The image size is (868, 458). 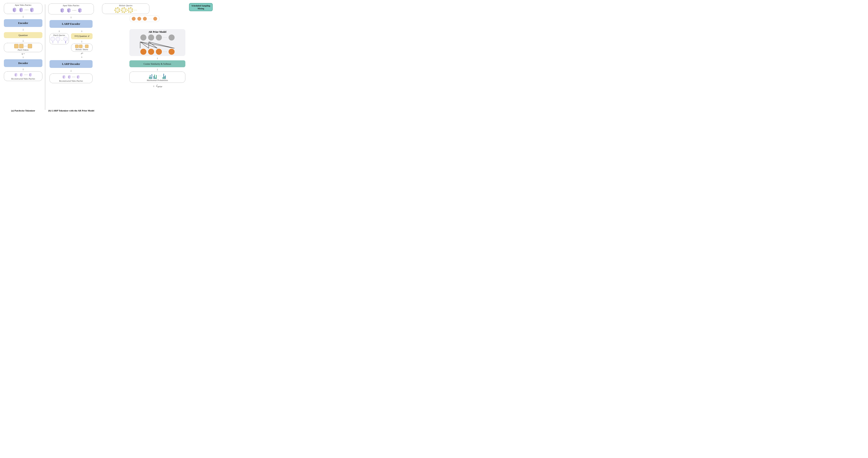 What do you see at coordinates (23, 9) in the screenshot?
I see `panel-a-input-container: Input Video Patches · · ·` at bounding box center [23, 9].